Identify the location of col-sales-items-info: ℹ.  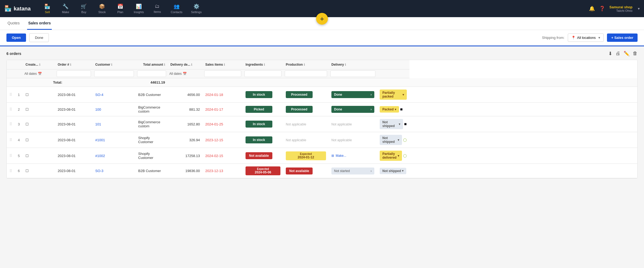
(224, 65).